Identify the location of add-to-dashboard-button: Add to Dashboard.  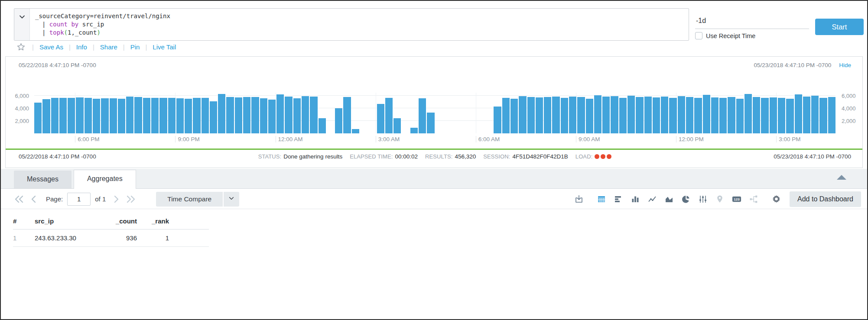
(825, 199).